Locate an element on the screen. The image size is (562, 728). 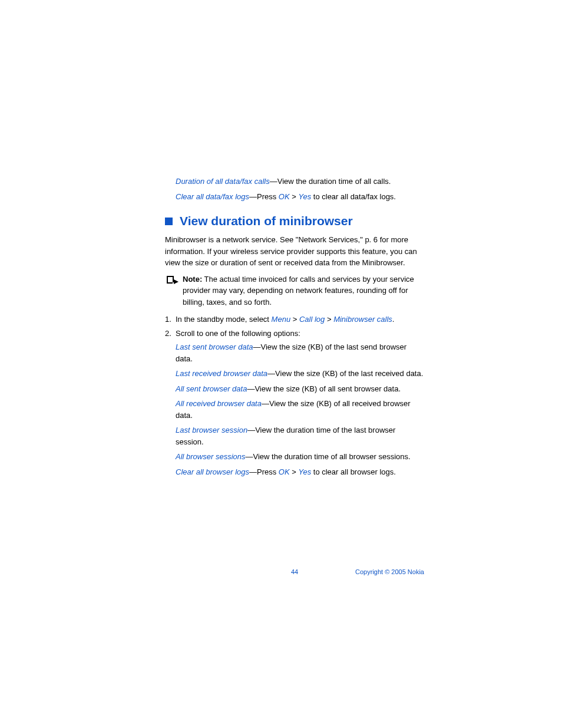
heading-bullet-icon is located at coordinates (168, 222).